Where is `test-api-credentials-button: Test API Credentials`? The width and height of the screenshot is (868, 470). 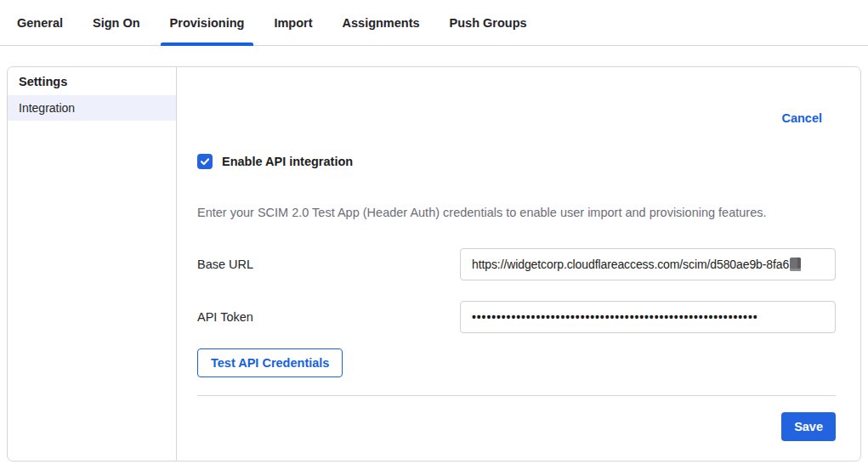
test-api-credentials-button: Test API Credentials is located at coordinates (270, 363).